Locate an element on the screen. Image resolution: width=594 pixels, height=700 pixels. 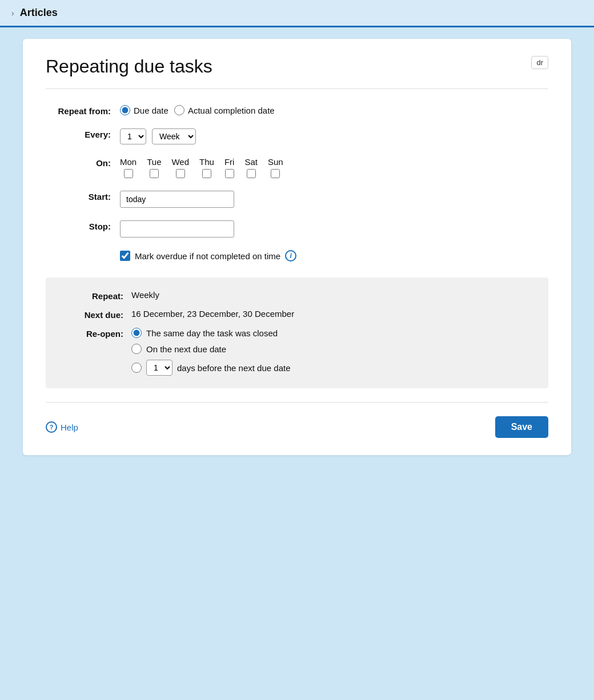
reopen-option-1: On the next due date is located at coordinates (211, 349).